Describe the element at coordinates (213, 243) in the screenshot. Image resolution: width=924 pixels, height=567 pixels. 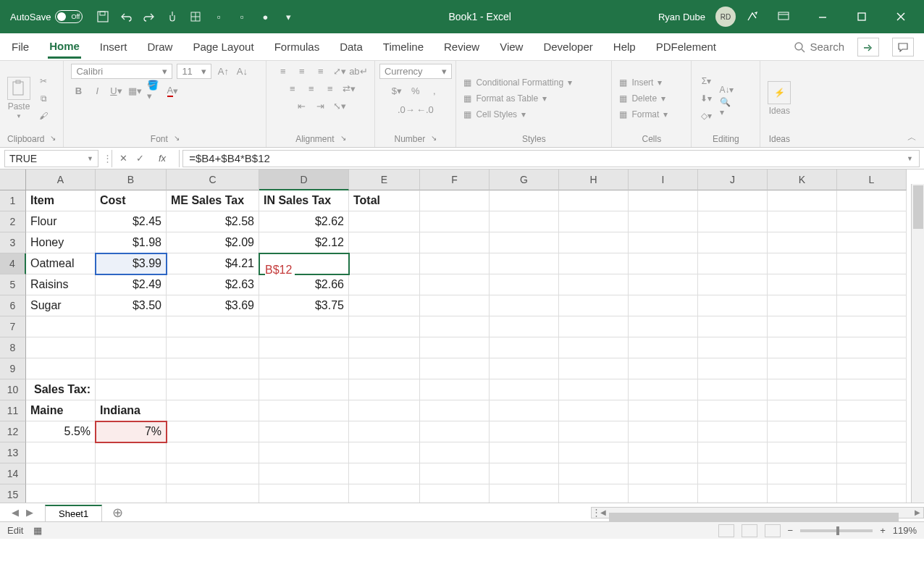
I see `cell-C3: $2.09` at that location.